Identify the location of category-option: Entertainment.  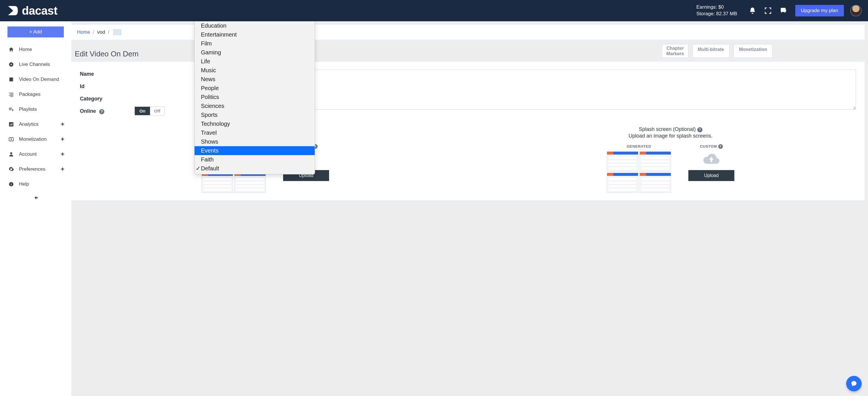
(255, 35).